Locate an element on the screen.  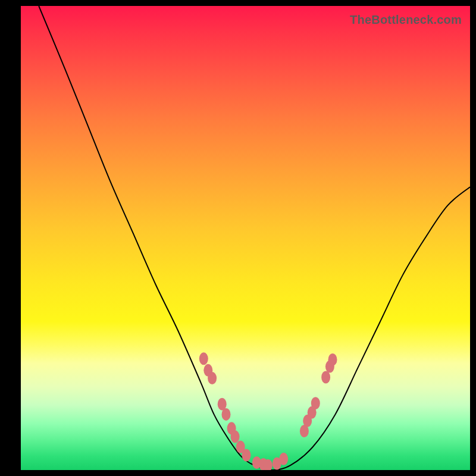
marker-layer is located at coordinates (268, 411).